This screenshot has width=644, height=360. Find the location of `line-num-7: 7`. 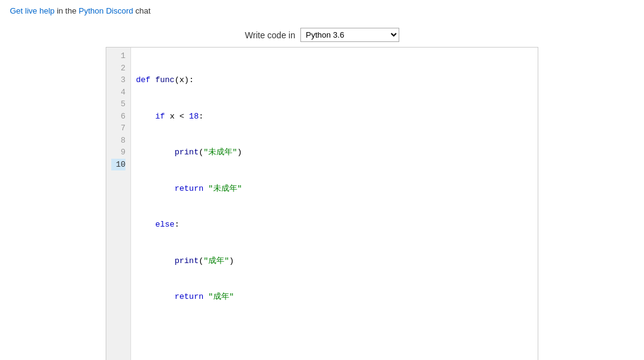

line-num-7: 7 is located at coordinates (119, 128).